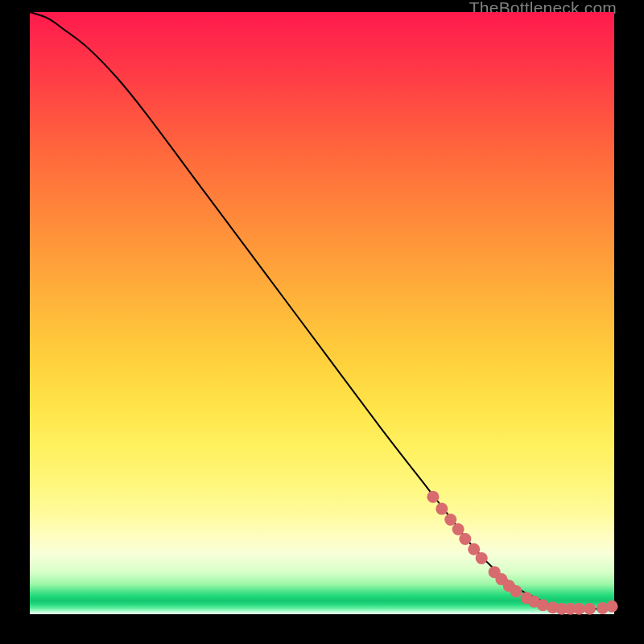 The image size is (644, 644). What do you see at coordinates (522, 553) in the screenshot?
I see `data-dots` at bounding box center [522, 553].